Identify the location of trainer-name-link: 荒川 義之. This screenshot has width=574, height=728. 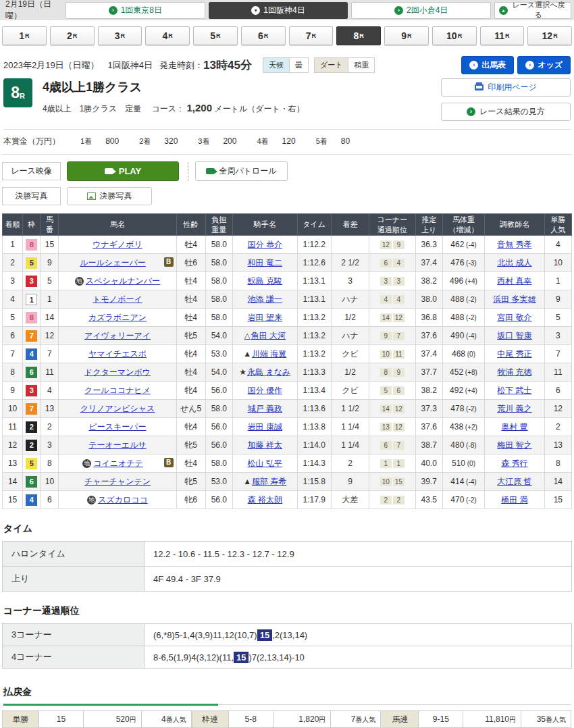
(515, 409).